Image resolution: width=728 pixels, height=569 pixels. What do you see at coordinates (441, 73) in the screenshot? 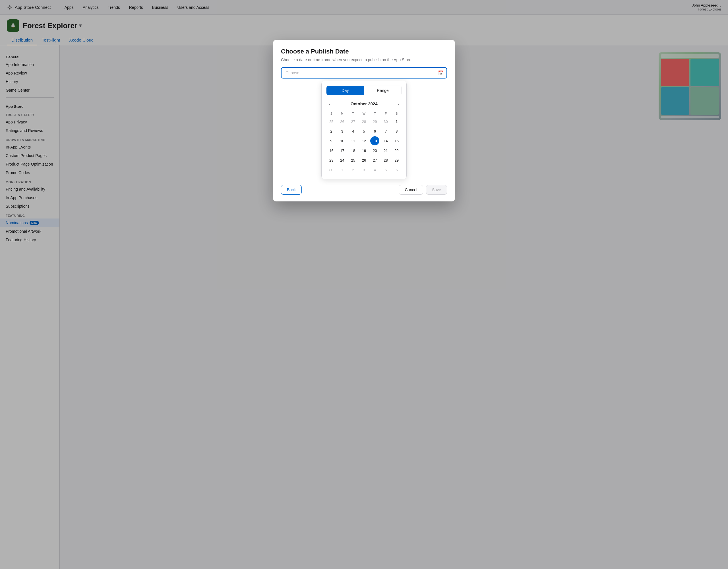
I see `calendar-icon: 📅` at bounding box center [441, 73].